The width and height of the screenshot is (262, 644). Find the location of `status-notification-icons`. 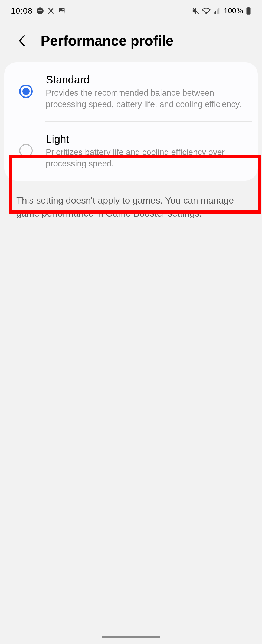

status-notification-icons is located at coordinates (51, 11).